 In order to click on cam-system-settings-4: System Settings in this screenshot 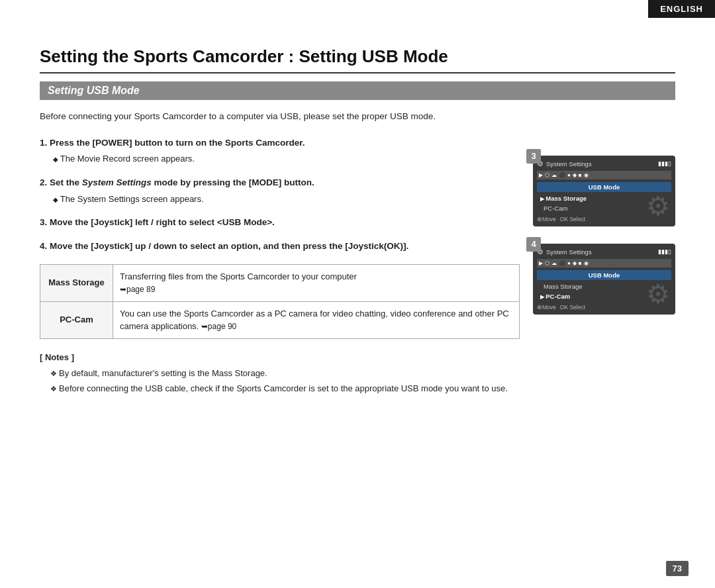, I will do `click(569, 252)`.